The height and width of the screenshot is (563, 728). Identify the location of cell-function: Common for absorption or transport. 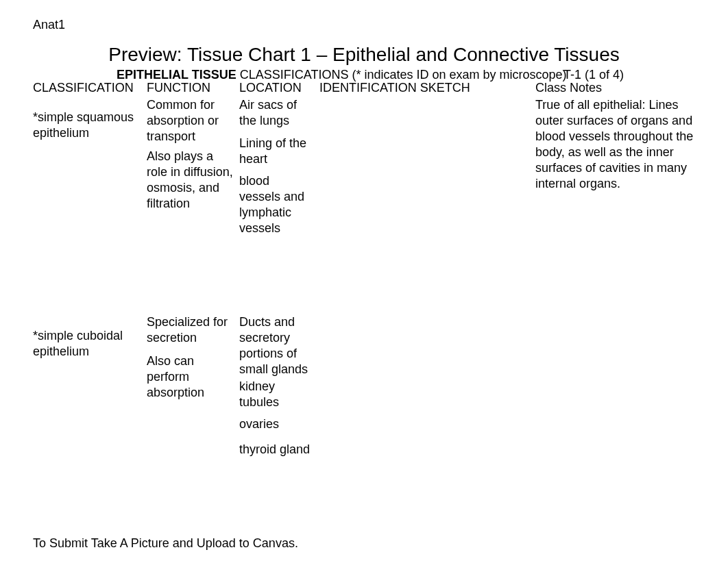
(191, 121).